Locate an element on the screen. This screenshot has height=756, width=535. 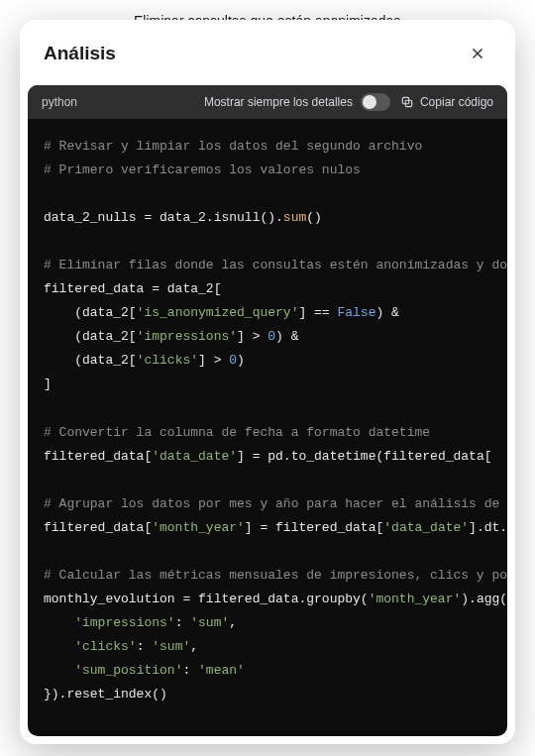
code-builtin: sum is located at coordinates (295, 218).